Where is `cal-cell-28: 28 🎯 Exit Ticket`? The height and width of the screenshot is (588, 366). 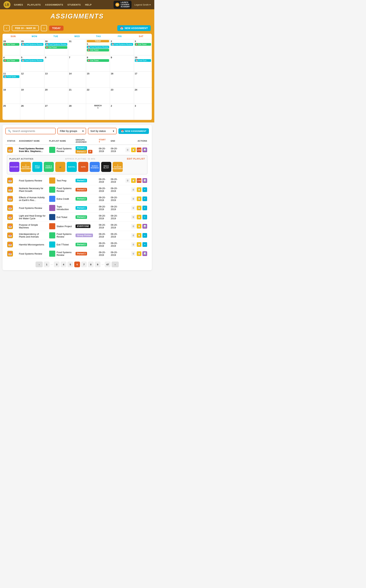 cal-cell-28: 28 🎯 Exit Ticket is located at coordinates (11, 47).